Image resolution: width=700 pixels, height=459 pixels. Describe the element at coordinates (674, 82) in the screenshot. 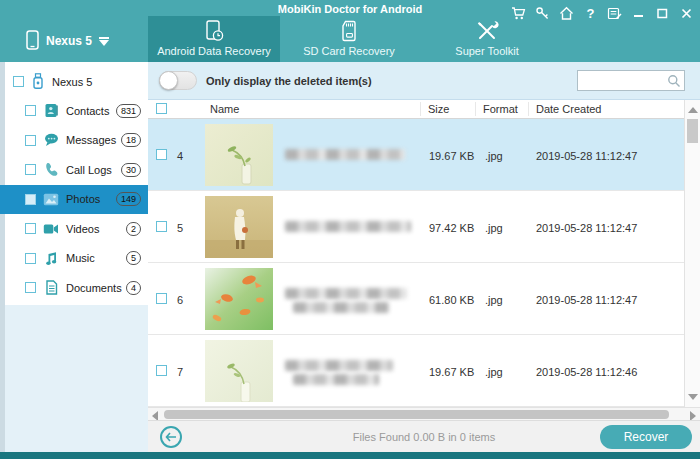

I see `search-icon` at that location.